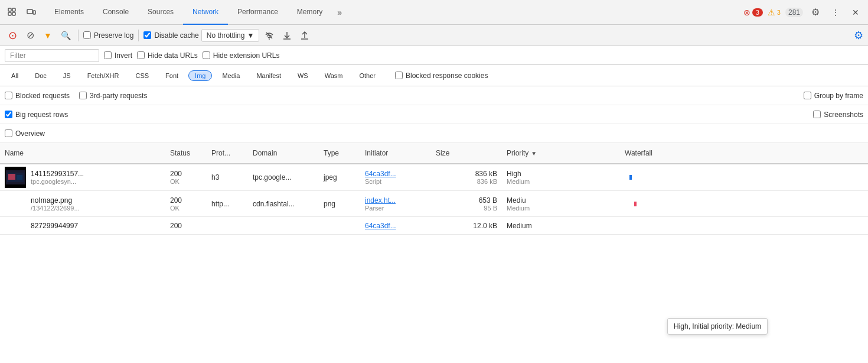  Describe the element at coordinates (269, 35) in the screenshot. I see `wifi-icon` at that location.